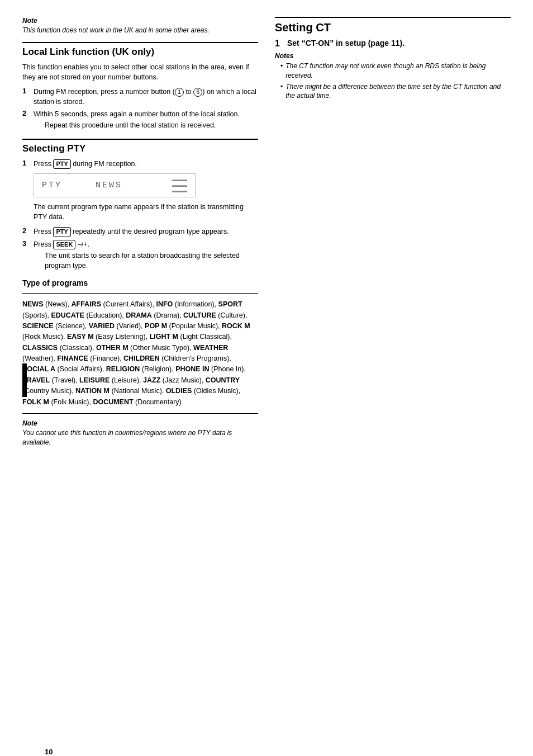  I want to click on ct-note-2: • There might be a difference between th…, so click(396, 92).